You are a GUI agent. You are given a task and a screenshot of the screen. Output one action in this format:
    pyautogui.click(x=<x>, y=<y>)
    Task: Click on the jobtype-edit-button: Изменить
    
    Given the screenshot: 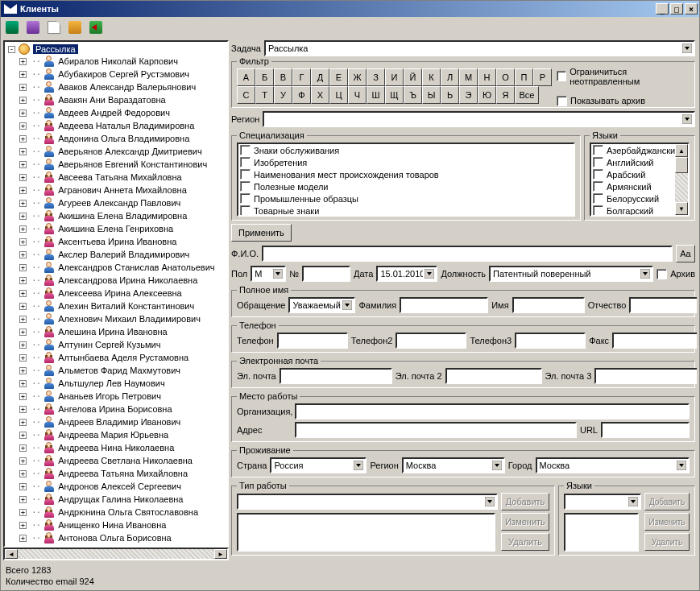 What is the action you would take?
    pyautogui.click(x=525, y=522)
    